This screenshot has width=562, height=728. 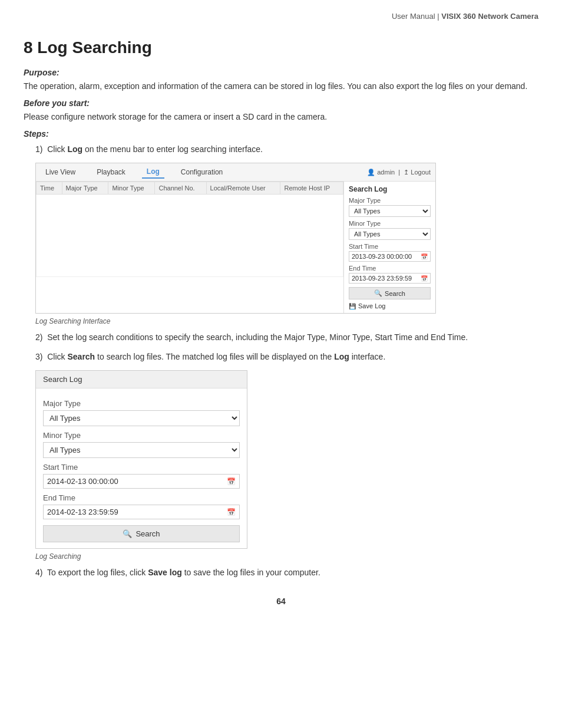 I want to click on search-icon-small: 🔍, so click(x=378, y=294).